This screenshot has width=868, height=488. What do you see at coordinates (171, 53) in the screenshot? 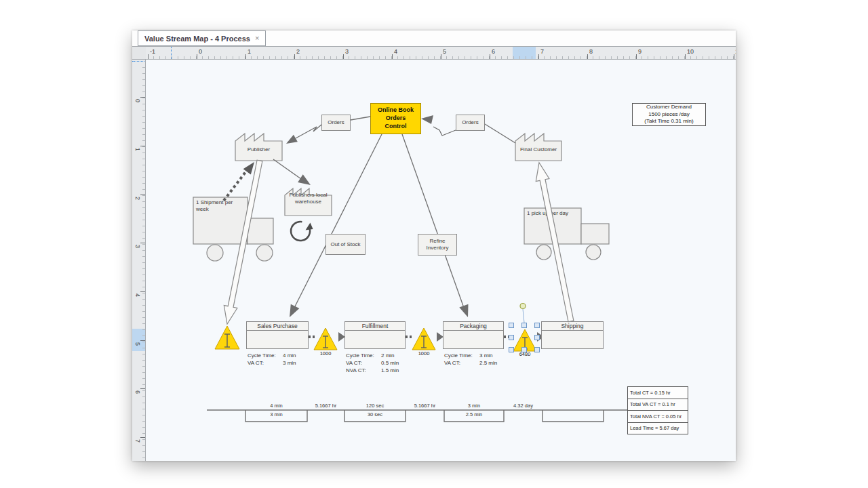
I see `ruler-guide-marker-h` at bounding box center [171, 53].